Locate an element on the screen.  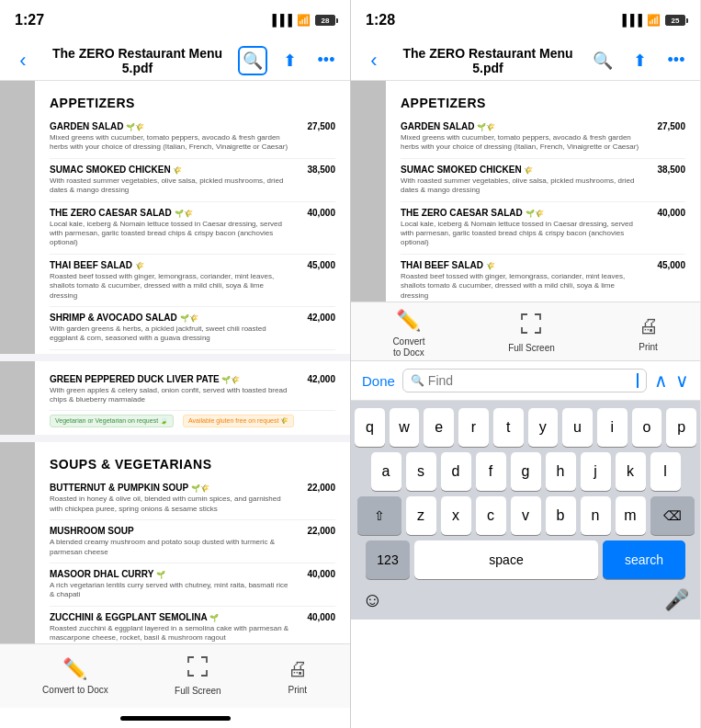
key-j: j is located at coordinates (595, 472).